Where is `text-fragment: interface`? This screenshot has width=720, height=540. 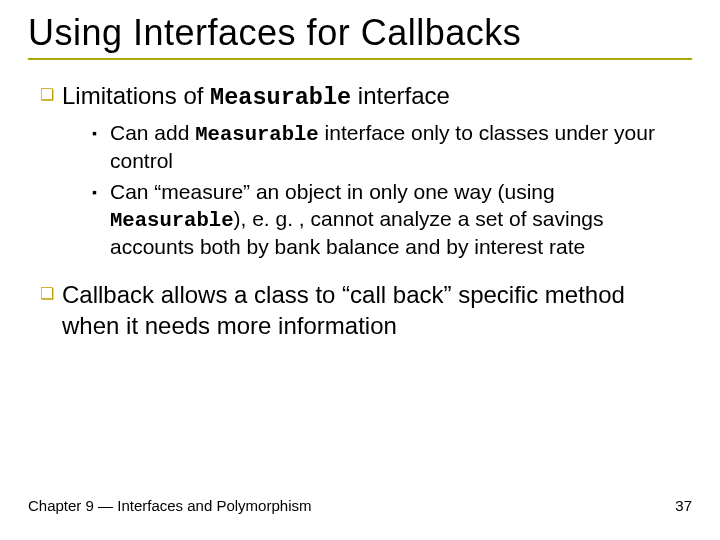
text-fragment: interface is located at coordinates (400, 96).